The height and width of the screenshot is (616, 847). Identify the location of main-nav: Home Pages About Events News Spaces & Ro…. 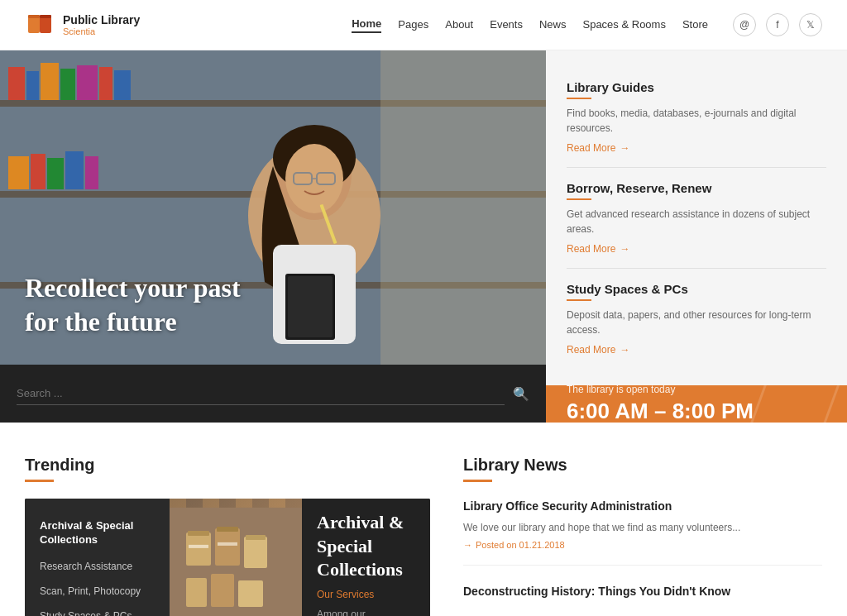
(587, 25).